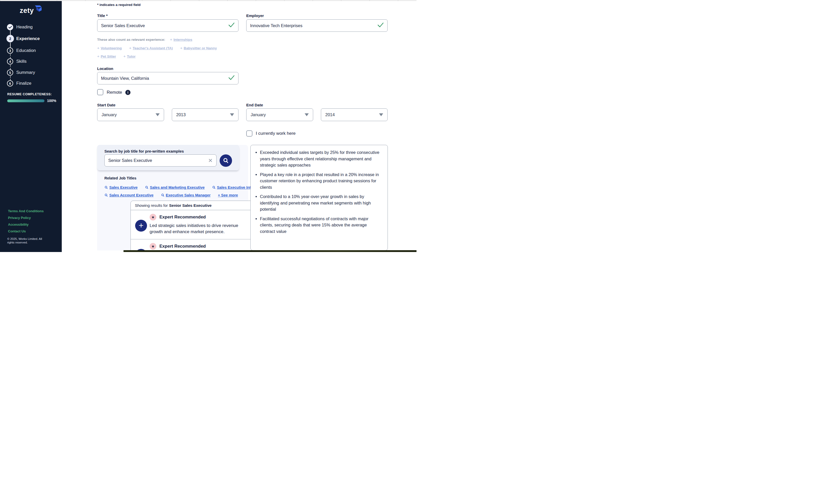  I want to click on resume-completeness: RESUME COMPLETENESS: 100%, so click(33, 98).